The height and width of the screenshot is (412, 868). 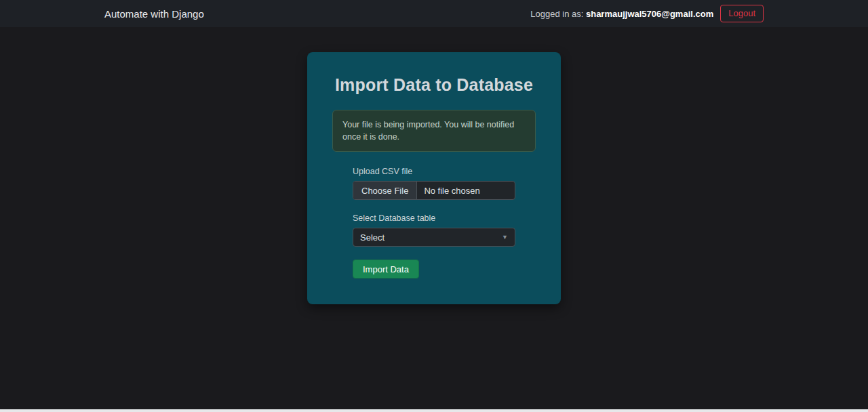 What do you see at coordinates (372, 237) in the screenshot?
I see `select-value: Select` at bounding box center [372, 237].